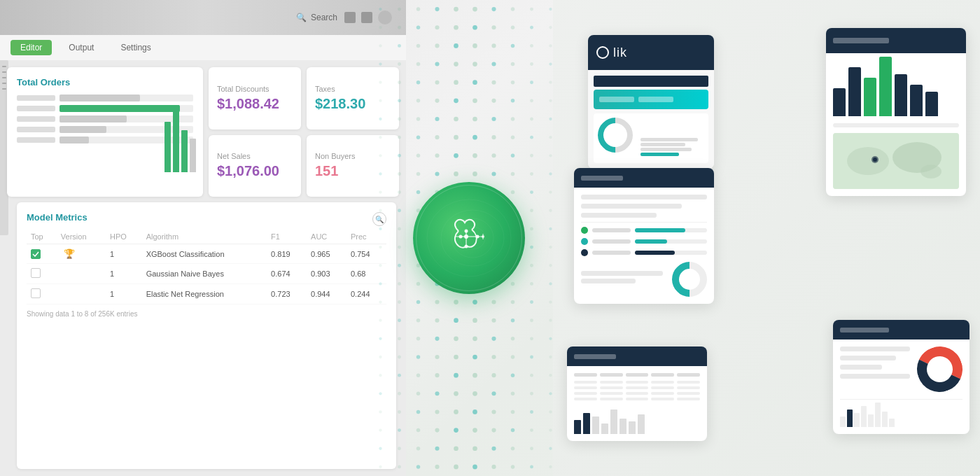 The image size is (980, 476). Describe the element at coordinates (42, 294) in the screenshot. I see `row3-checkbox` at that location.